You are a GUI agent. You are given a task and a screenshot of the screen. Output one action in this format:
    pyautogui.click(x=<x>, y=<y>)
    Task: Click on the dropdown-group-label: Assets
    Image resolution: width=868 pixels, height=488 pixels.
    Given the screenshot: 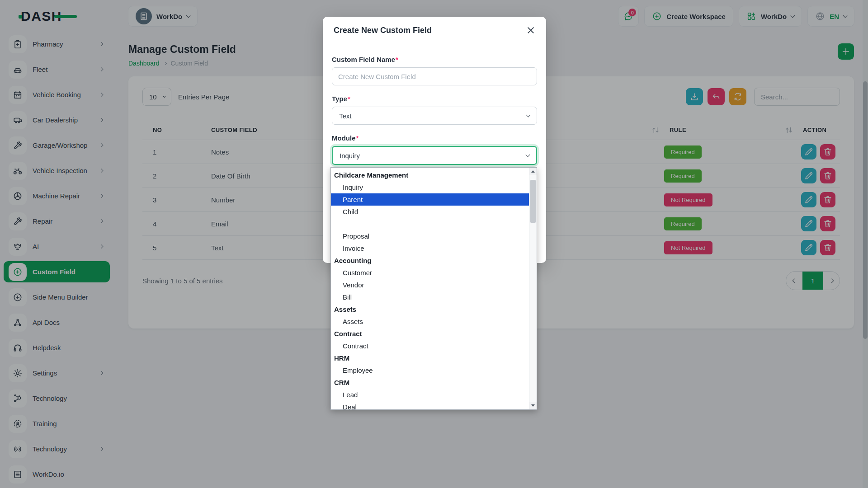 What is the action you would take?
    pyautogui.click(x=430, y=309)
    